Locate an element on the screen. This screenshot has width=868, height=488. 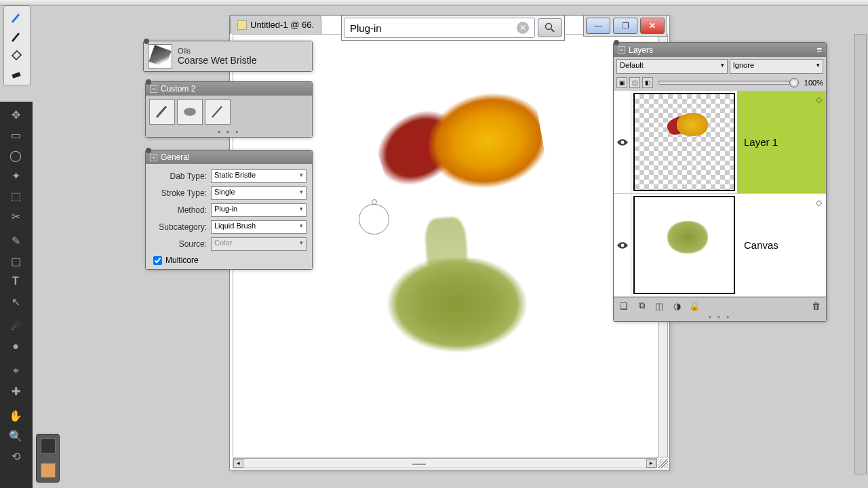
lock-icon: 🔒 is located at coordinates (694, 306).